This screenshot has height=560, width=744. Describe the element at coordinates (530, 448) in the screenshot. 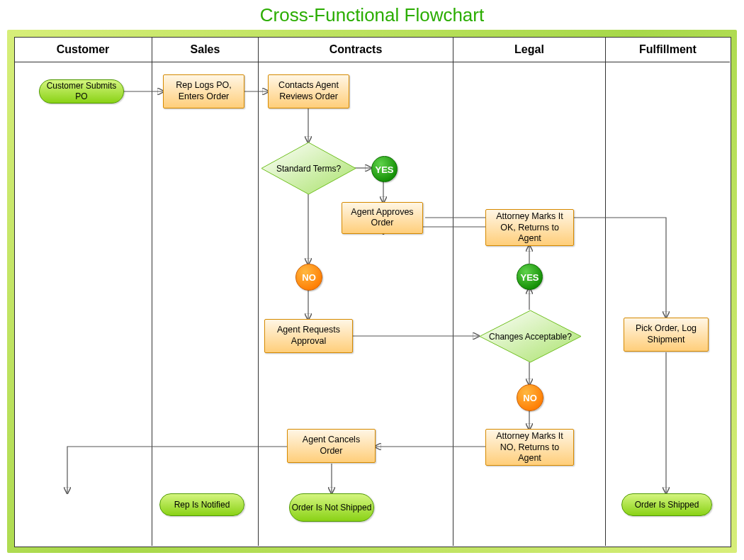

I see `label-attorney-no: Attorney Marks It NO, Returns to Agent` at that location.